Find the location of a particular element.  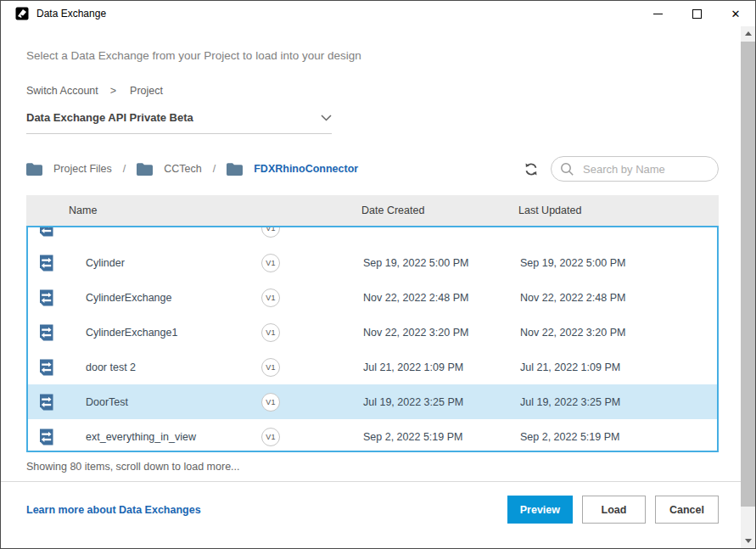

row-last-updated: Sep 19, 2022 5:00 PM is located at coordinates (573, 263).